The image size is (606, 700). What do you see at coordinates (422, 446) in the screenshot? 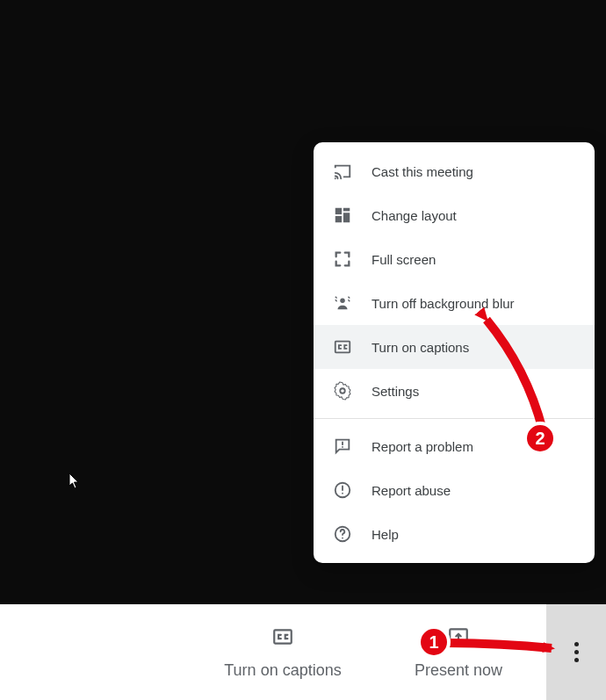
I see `menu-item-label: Report a problem` at bounding box center [422, 446].